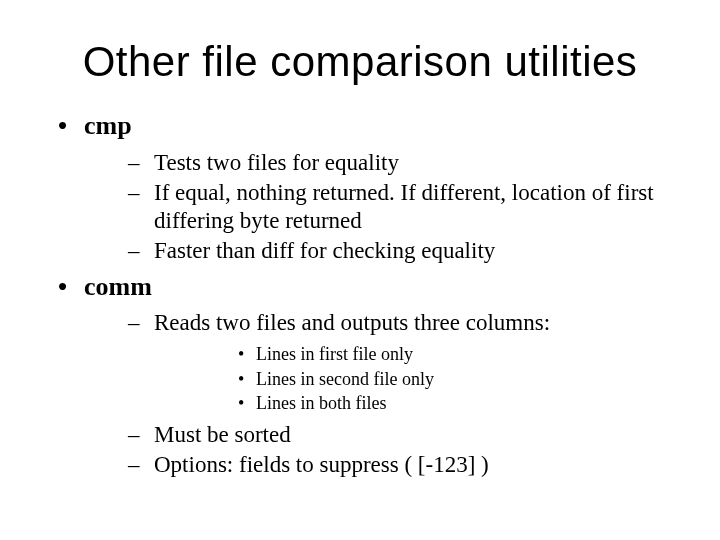 The image size is (720, 540). What do you see at coordinates (415, 404) in the screenshot?
I see `list-item: Lines in both files` at bounding box center [415, 404].